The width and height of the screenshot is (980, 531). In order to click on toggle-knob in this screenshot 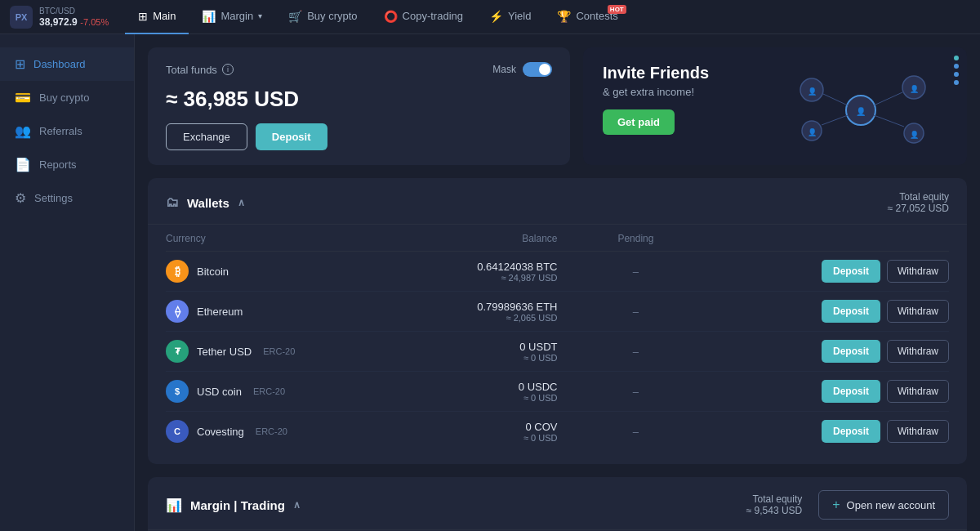, I will do `click(545, 69)`.